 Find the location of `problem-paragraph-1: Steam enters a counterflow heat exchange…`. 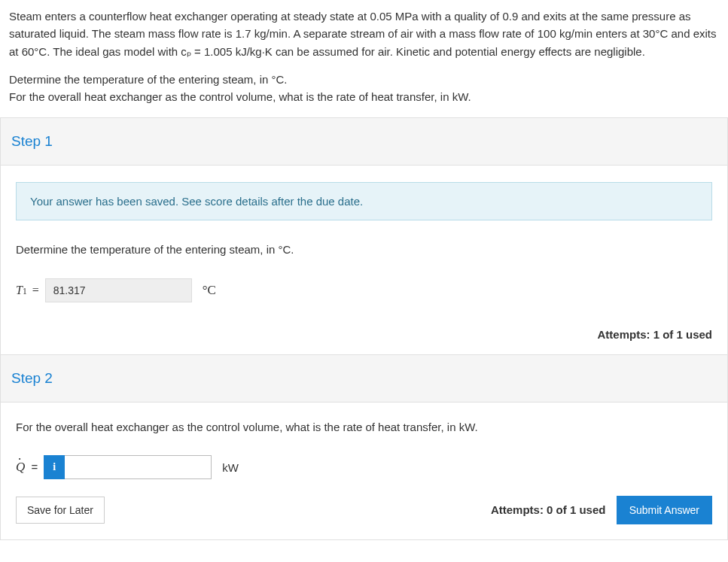

problem-paragraph-1: Steam enters a counterflow heat exchange… is located at coordinates (364, 34).